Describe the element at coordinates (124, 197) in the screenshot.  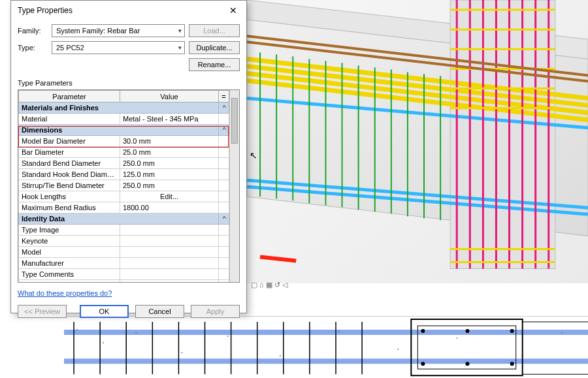
I see `param-row-hook-lengths: Hook Lengths Edit...` at that location.